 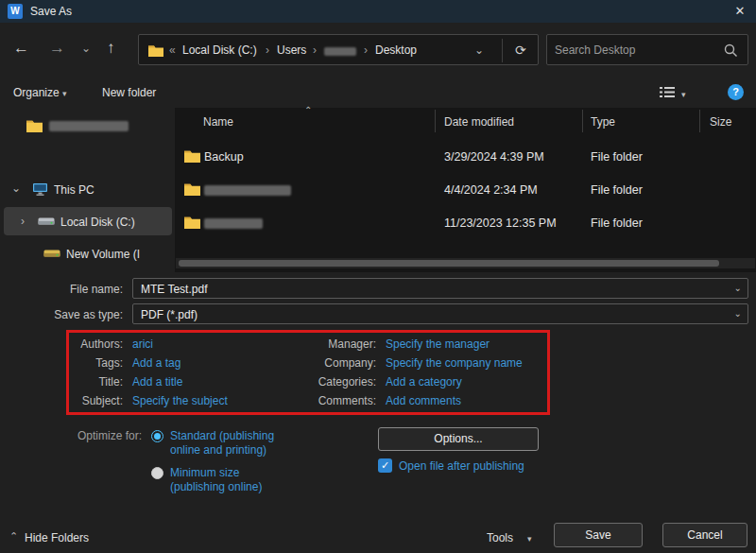 I want to click on title-value: Add a title, so click(x=157, y=382).